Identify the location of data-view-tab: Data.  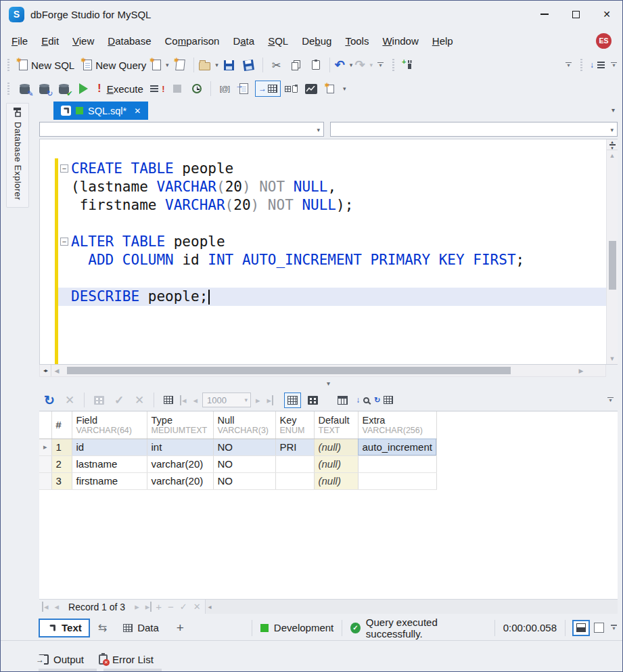
(141, 628).